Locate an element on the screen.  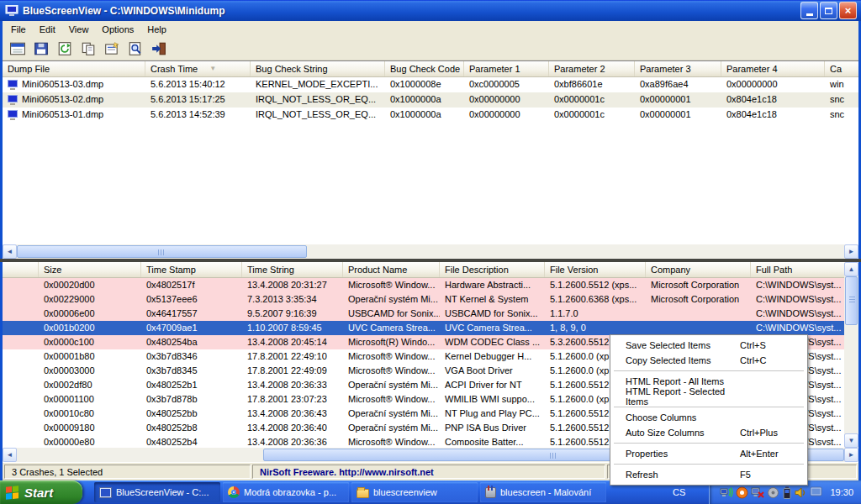
col-caused-by: Ca is located at coordinates (842, 69).